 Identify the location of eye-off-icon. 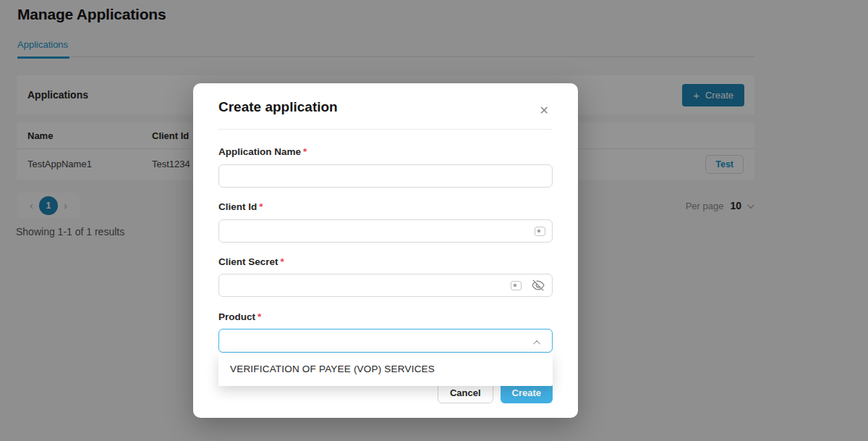
(538, 285).